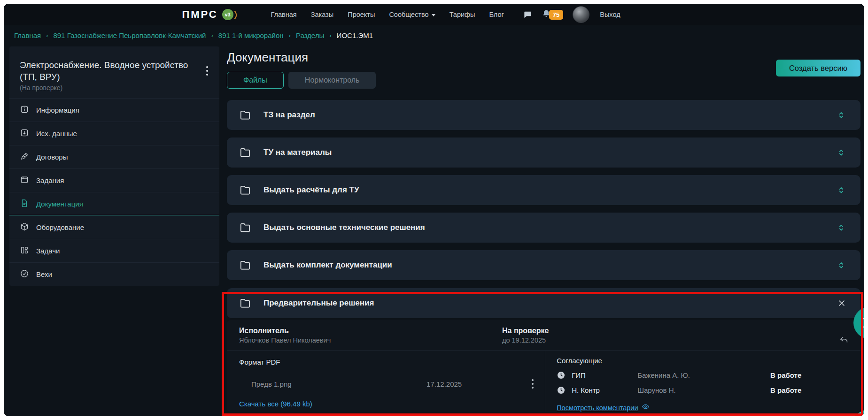  I want to click on file-row: Предв 1.png 17.12.2025, so click(388, 384).